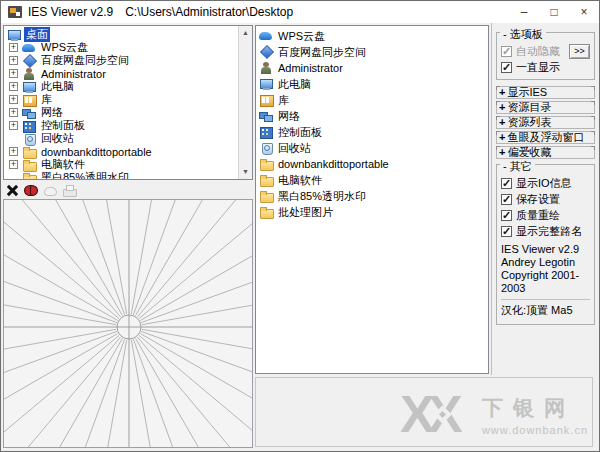  What do you see at coordinates (524, 12) in the screenshot?
I see `minimize-button: –` at bounding box center [524, 12].